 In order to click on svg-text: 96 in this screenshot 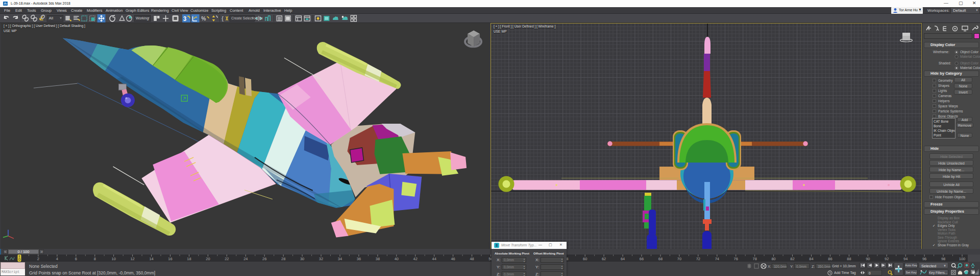, I will do `click(924, 259)`.